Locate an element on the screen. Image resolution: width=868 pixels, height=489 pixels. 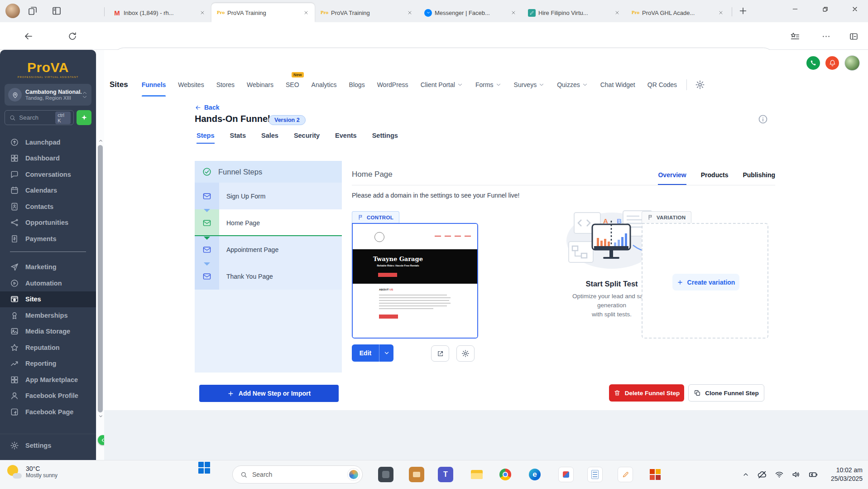
taskbar-search is located at coordinates (297, 474).